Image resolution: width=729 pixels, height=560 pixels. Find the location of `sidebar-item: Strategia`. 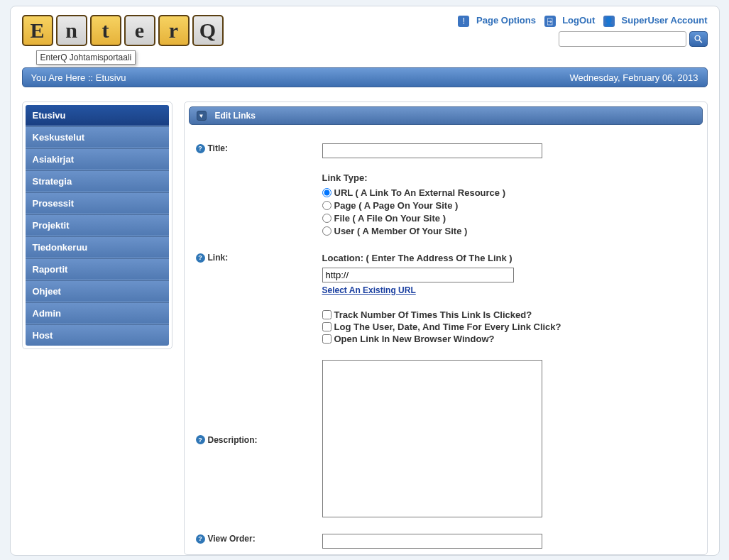

sidebar-item: Strategia is located at coordinates (97, 182).